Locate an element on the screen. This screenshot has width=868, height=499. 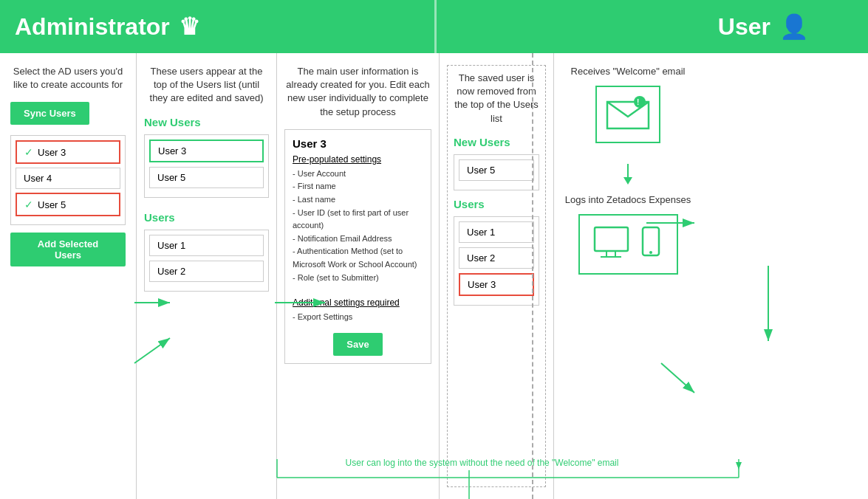
save-button: Save is located at coordinates (358, 344).